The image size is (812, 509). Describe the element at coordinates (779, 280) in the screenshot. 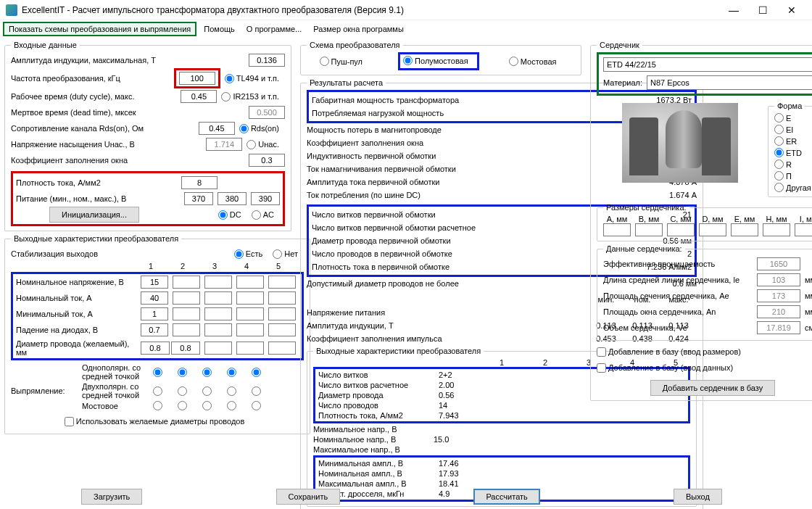

I see `le-input` at that location.